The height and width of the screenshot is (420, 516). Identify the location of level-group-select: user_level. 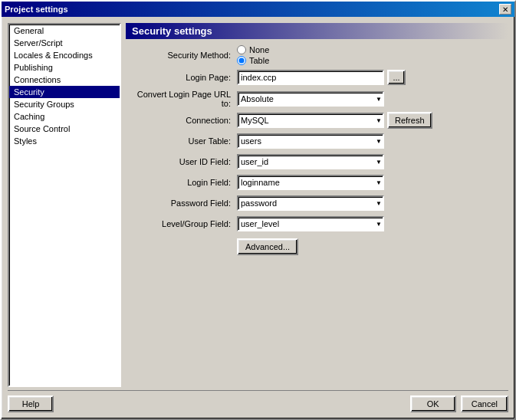
(311, 224).